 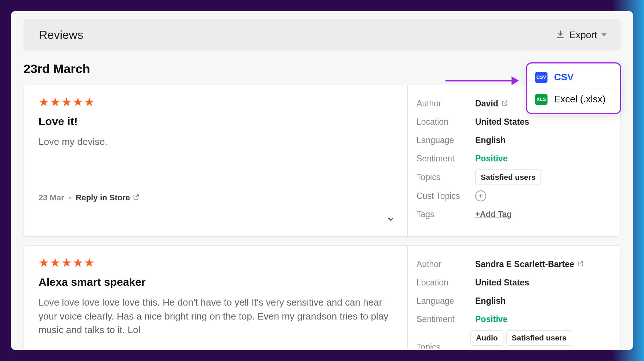 What do you see at coordinates (580, 99) in the screenshot?
I see `export-option-label: Excel (.xlsx)` at bounding box center [580, 99].